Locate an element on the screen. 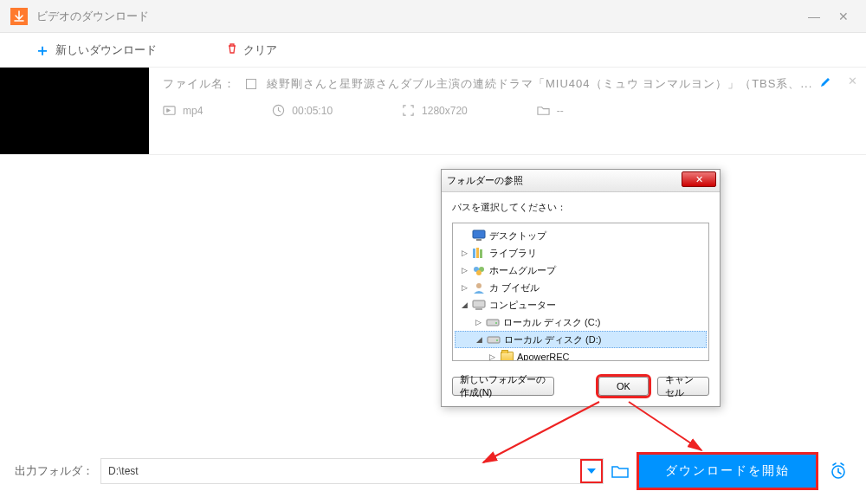 The height and width of the screenshot is (504, 866). output-path-input is located at coordinates (352, 471).